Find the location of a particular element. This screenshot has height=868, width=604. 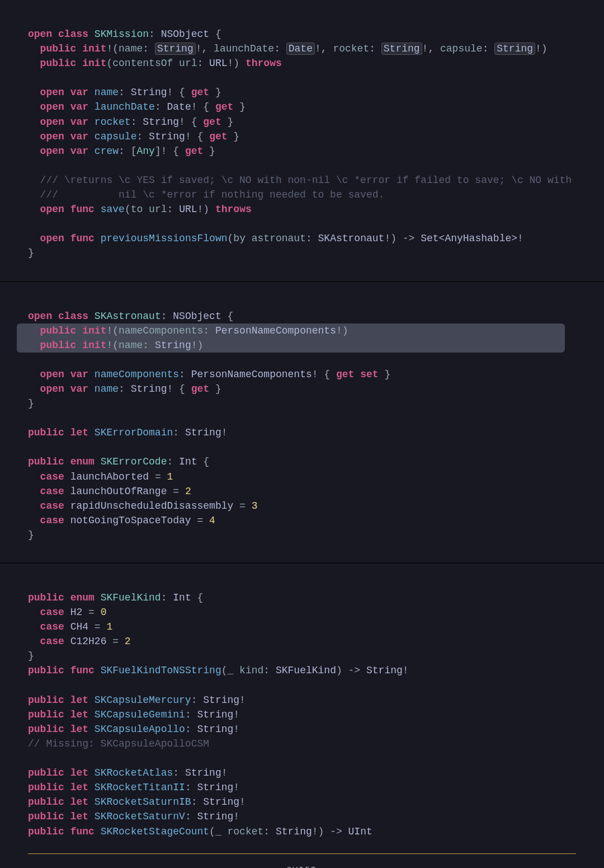

type-skmission: SKMission is located at coordinates (122, 34).